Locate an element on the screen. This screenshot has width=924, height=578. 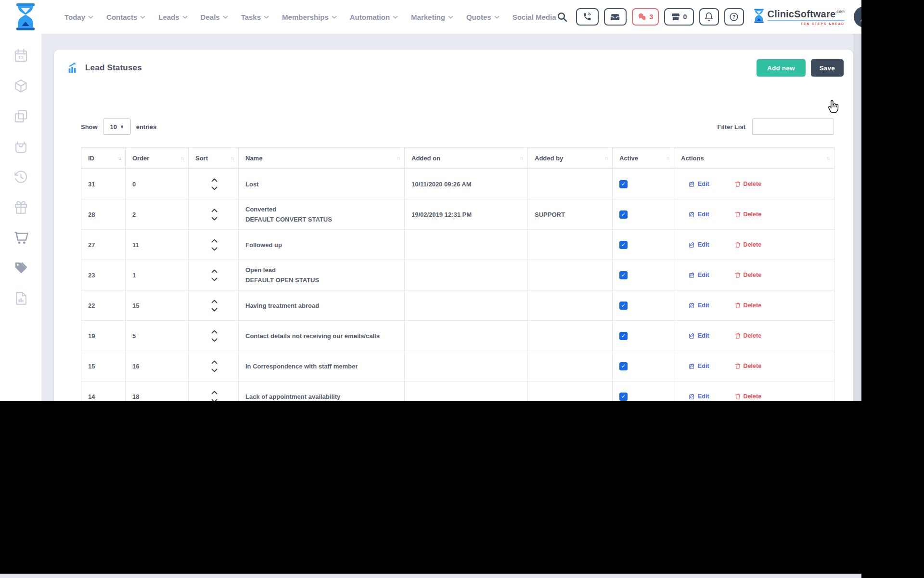
column-header-active: Active↑↓ is located at coordinates (643, 158).